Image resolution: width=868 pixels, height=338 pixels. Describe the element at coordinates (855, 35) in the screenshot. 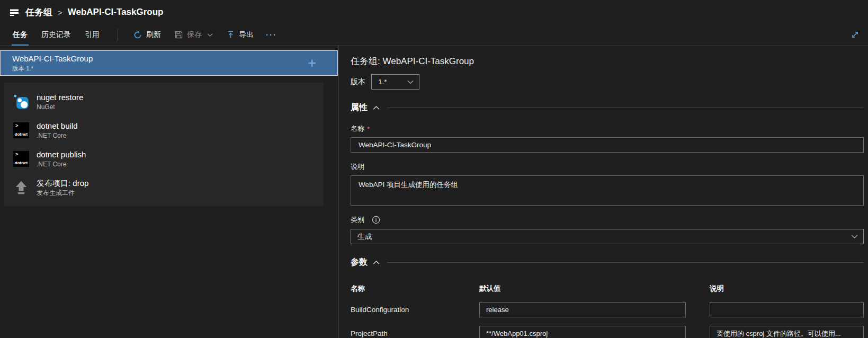

I see `fullscreen-icon` at that location.